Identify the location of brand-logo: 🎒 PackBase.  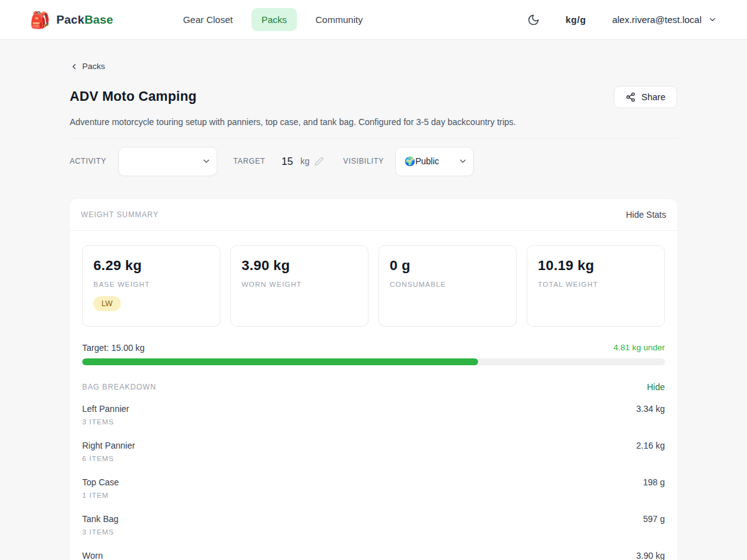
(72, 20).